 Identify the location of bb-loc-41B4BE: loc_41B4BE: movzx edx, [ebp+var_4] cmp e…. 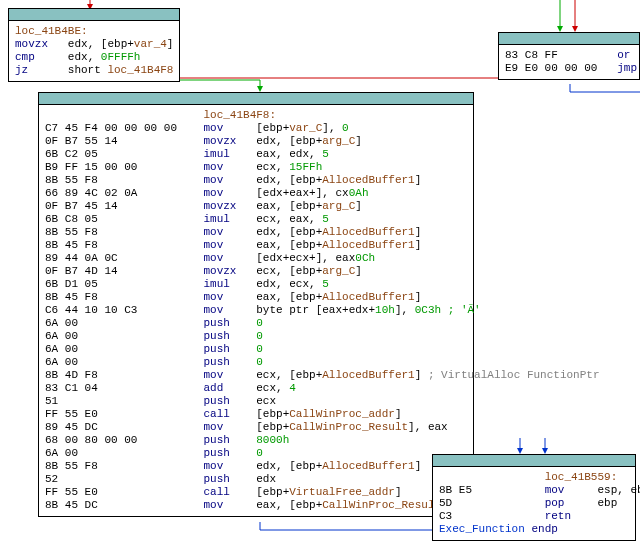
(94, 45).